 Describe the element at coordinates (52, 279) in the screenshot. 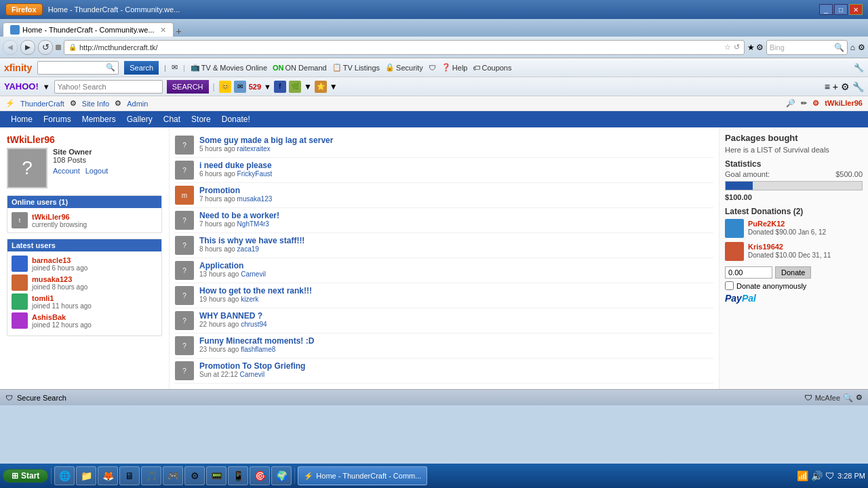

I see `latest-username-1: musaka123` at that location.